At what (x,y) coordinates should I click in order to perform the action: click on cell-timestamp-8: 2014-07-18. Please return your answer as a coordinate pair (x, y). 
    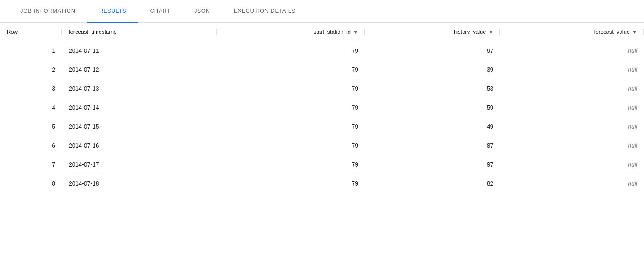
    Looking at the image, I should click on (140, 184).